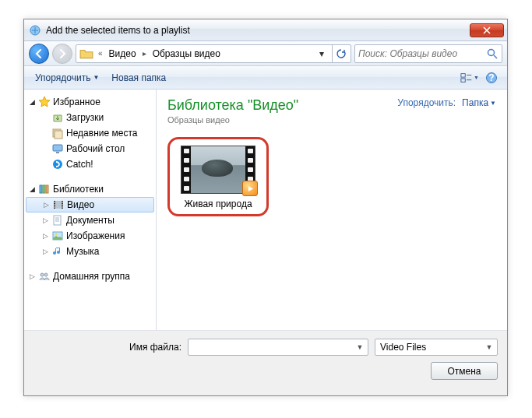 Image resolution: width=532 pixels, height=418 pixels. What do you see at coordinates (90, 118) in the screenshot?
I see `sidebar-item-downloads: Загрузки` at bounding box center [90, 118].